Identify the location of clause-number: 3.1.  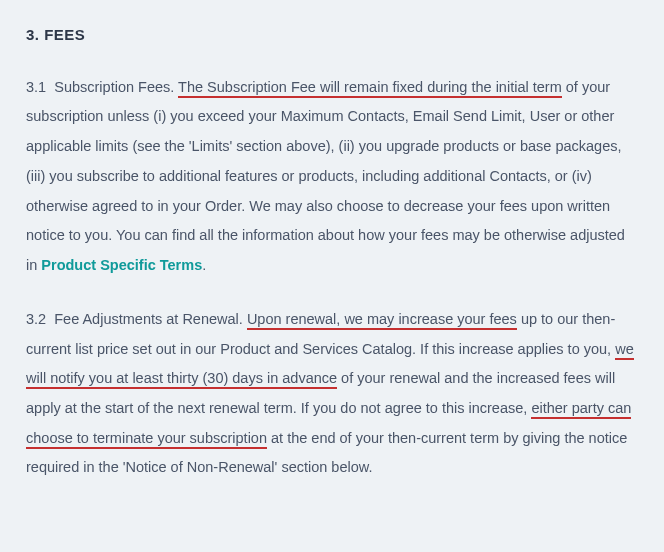
(36, 87).